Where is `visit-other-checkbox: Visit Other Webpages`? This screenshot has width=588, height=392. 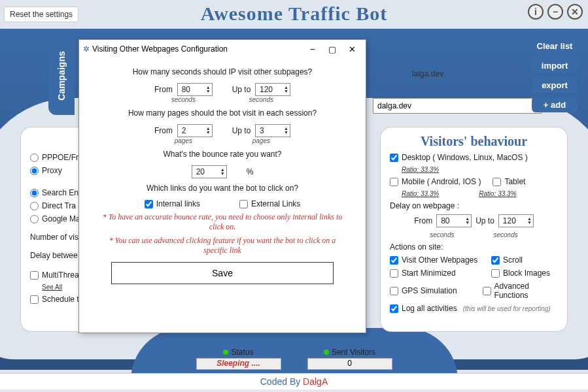 visit-other-checkbox: Visit Other Webpages is located at coordinates (439, 260).